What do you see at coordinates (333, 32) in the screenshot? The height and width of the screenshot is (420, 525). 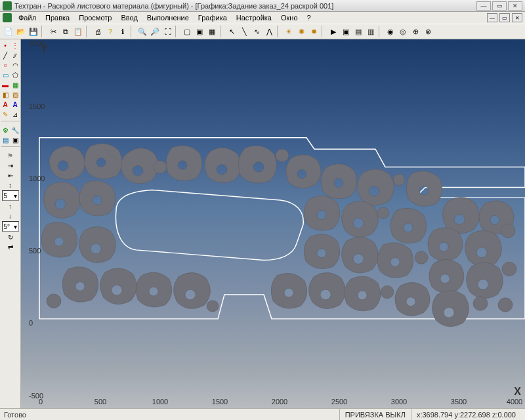 I see `exec1-icon: ▶` at bounding box center [333, 32].